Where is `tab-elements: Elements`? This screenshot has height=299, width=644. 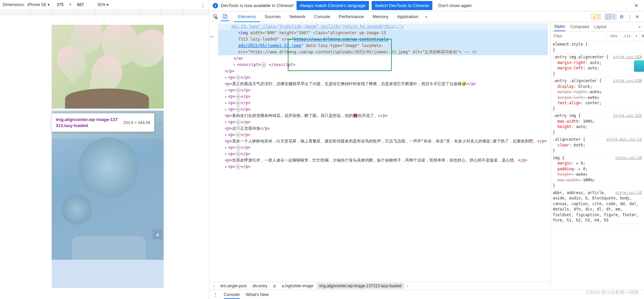 tab-elements: Elements is located at coordinates (247, 17).